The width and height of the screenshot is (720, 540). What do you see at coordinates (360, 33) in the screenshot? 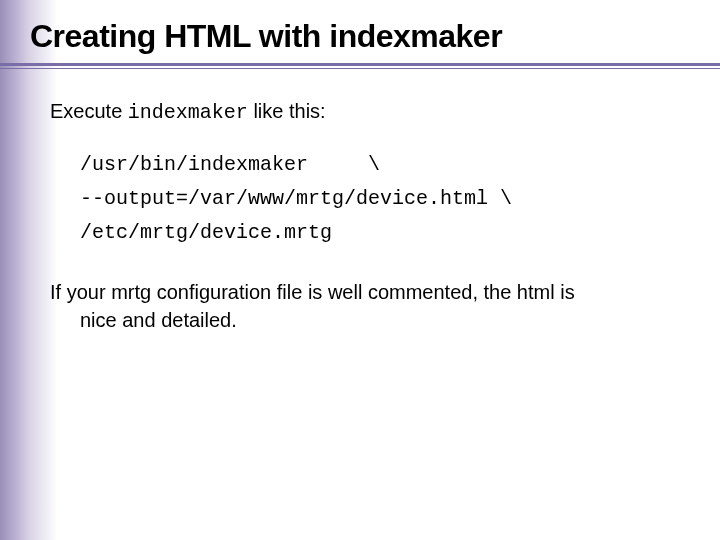
I see `title-area: Creating HTML with indexmaker` at bounding box center [360, 33].